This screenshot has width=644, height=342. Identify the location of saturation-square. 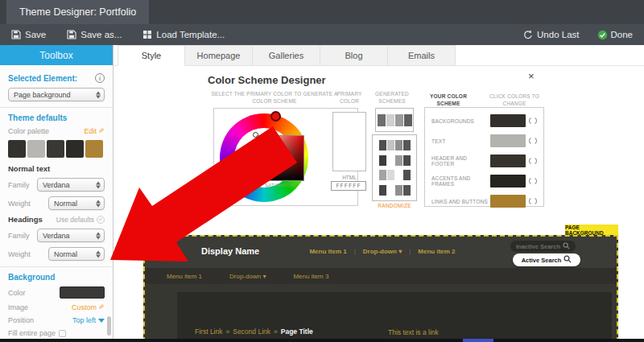
(280, 158).